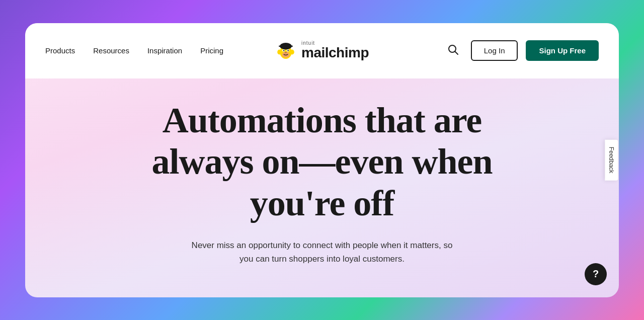  I want to click on feedback-tab: Feedback, so click(612, 160).